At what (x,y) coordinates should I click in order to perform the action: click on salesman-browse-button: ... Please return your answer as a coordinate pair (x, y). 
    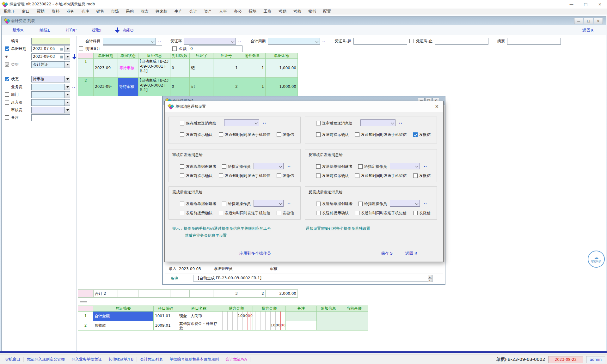
    Looking at the image, I should click on (74, 87).